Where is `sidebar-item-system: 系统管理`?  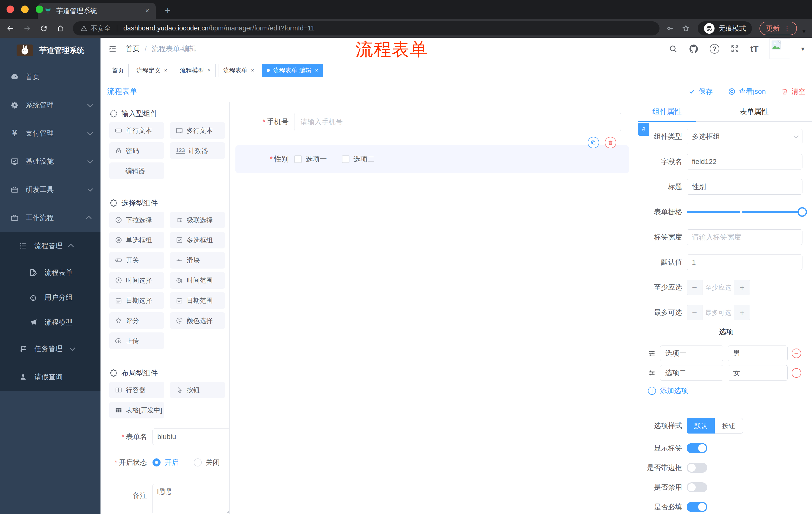
sidebar-item-system: 系统管理 is located at coordinates (50, 105).